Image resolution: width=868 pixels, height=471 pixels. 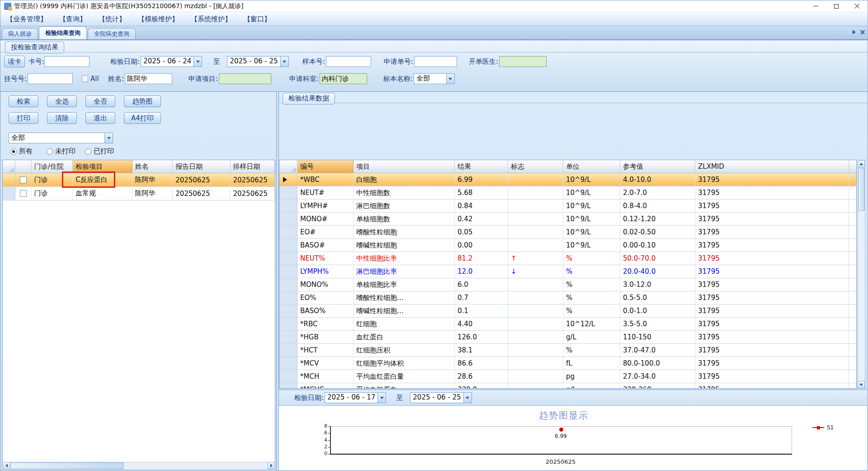 I want to click on select-none-button: 全否, so click(x=100, y=101).